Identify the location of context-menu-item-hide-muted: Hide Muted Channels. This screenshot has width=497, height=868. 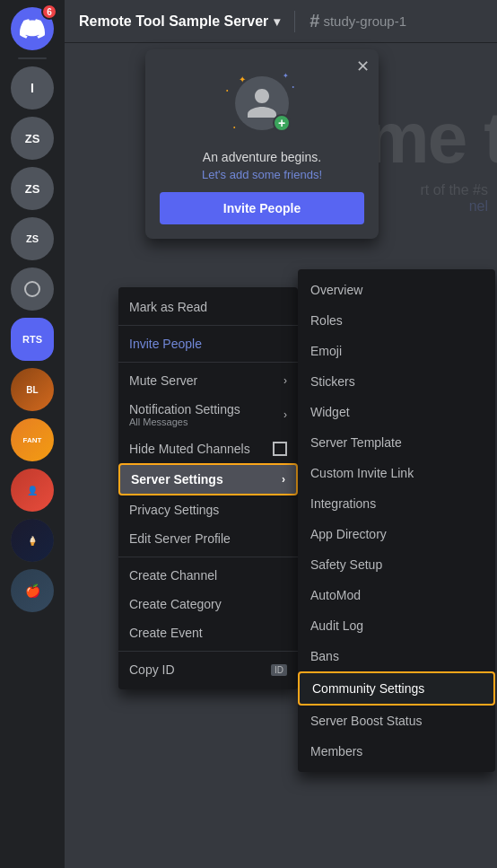
(208, 449).